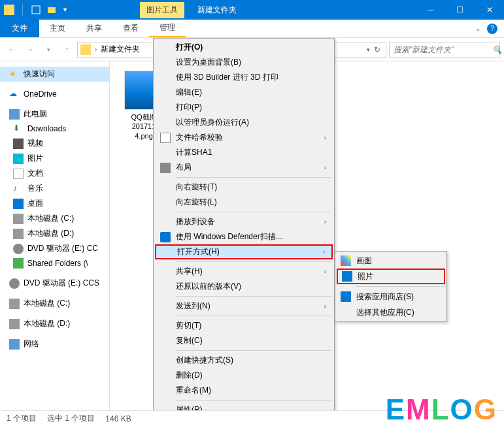  Describe the element at coordinates (55, 174) in the screenshot. I see `sidebar-documents: 文档` at that location.